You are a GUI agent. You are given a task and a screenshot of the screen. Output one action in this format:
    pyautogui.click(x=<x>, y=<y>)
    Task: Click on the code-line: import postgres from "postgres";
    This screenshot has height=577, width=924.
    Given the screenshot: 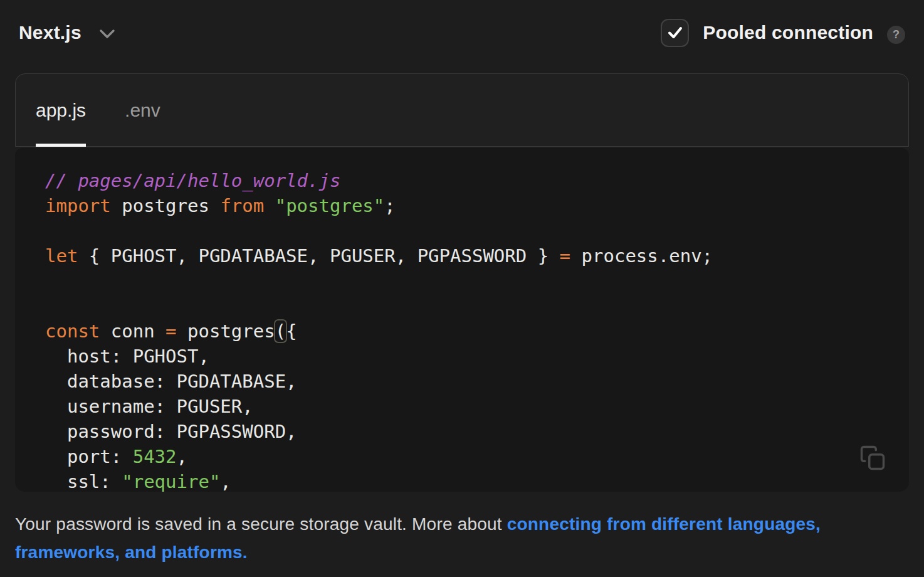 What is the action you would take?
    pyautogui.click(x=465, y=206)
    